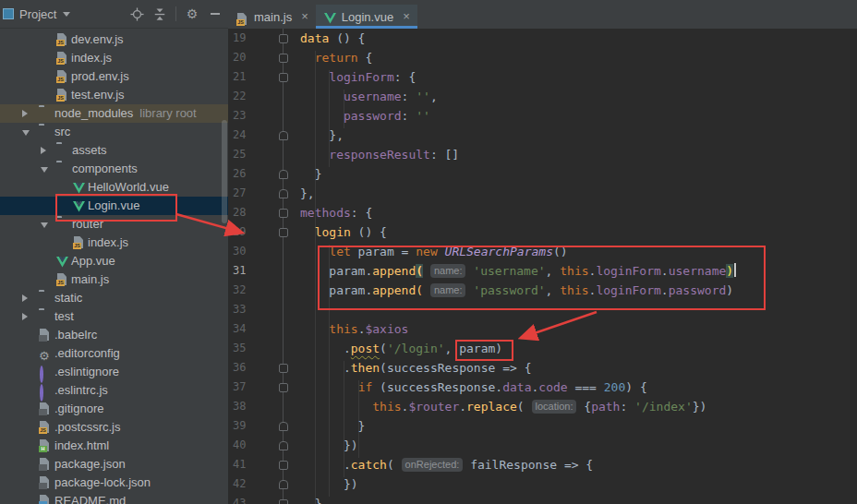 The width and height of the screenshot is (857, 504). Describe the element at coordinates (543, 78) in the screenshot. I see `code-line-21: 21 loginForm: {` at that location.